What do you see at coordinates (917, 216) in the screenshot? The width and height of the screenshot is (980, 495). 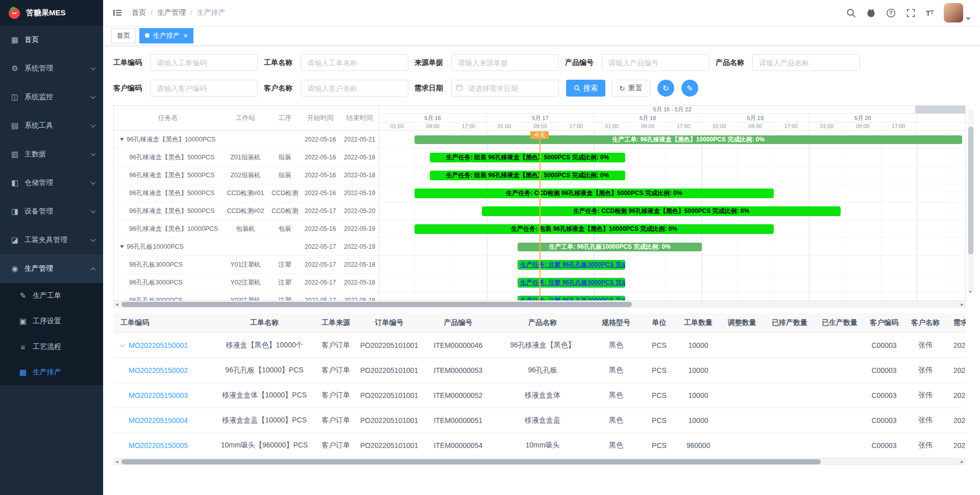 I see `gantt-day-gridline` at bounding box center [917, 216].